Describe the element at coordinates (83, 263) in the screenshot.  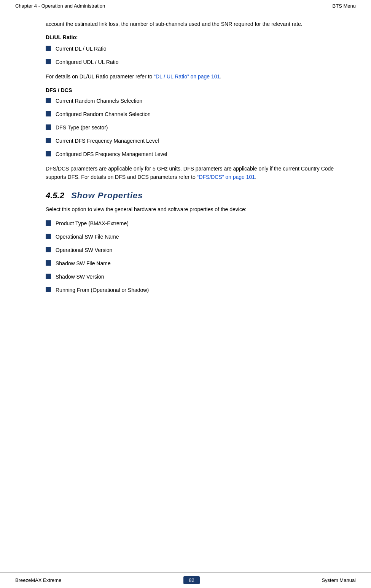
I see `list-item-text: Shadow SW File Name` at that location.